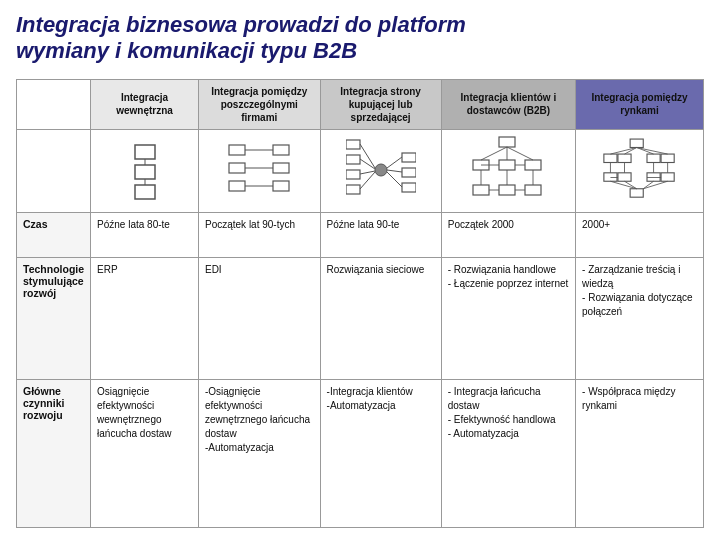 Image resolution: width=720 pixels, height=540 pixels. I want to click on diagram-col2, so click(259, 170).